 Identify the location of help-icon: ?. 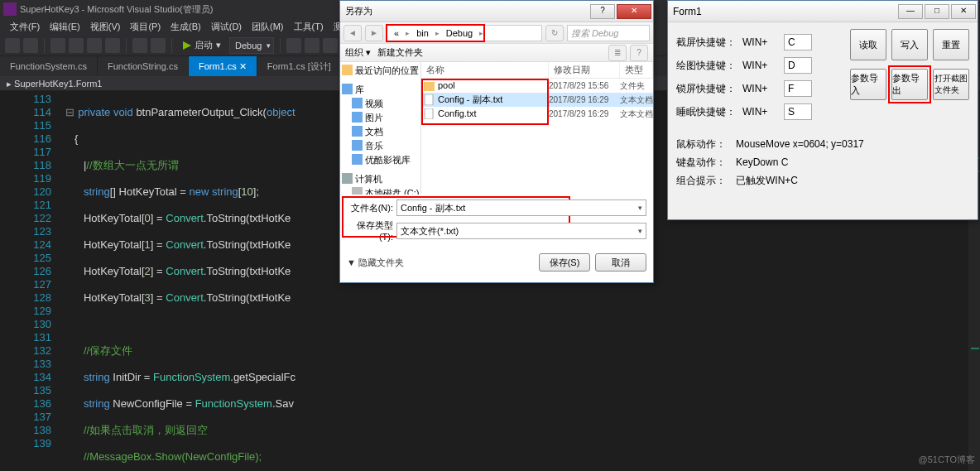
(639, 53).